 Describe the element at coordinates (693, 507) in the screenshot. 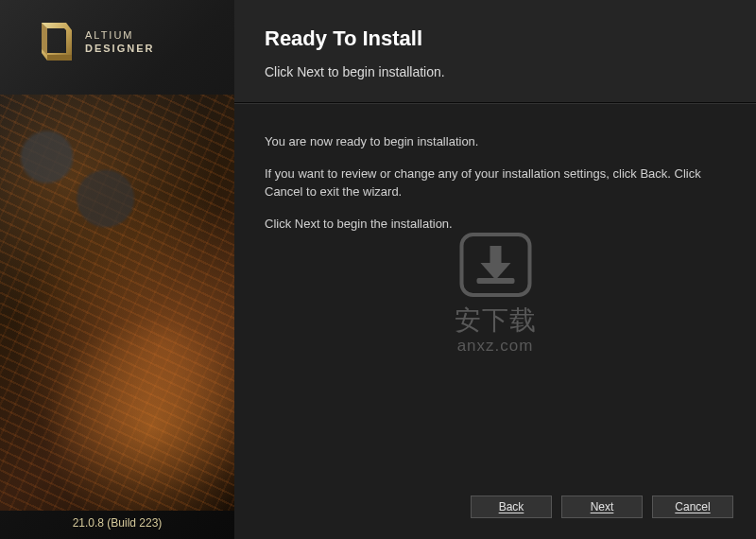

I see `cancel-button: Cancel` at that location.